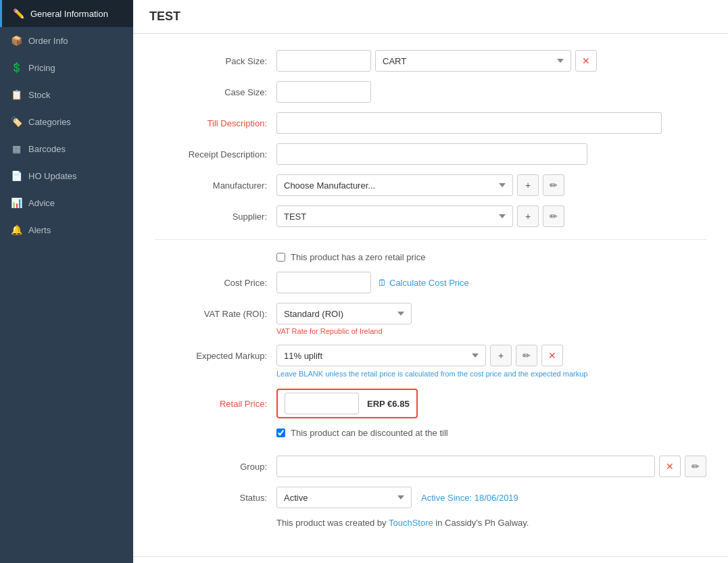  I want to click on erp-value: ERP €6.85, so click(388, 404).